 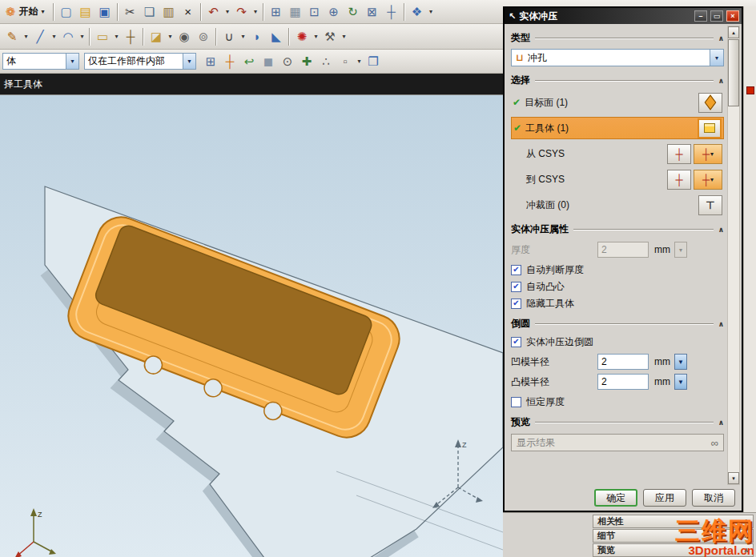 What do you see at coordinates (701, 16) in the screenshot?
I see `rollup-button: –` at bounding box center [701, 16].